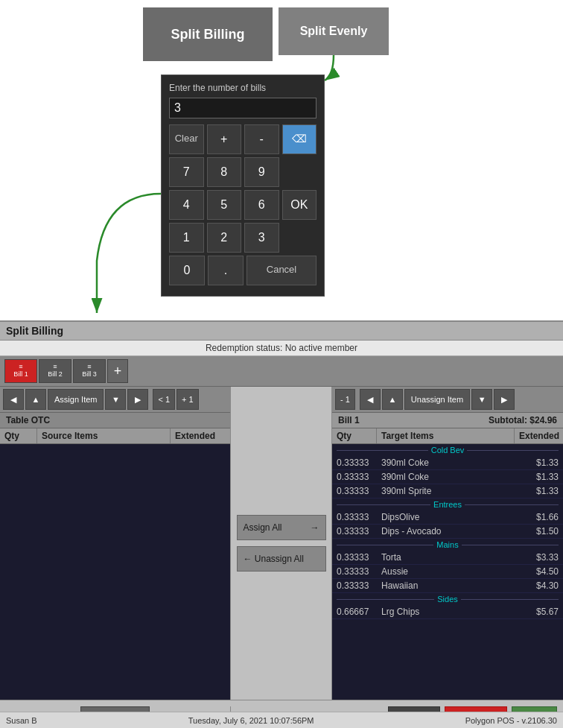 The height and width of the screenshot is (728, 563). Describe the element at coordinates (115, 572) in the screenshot. I see `source-table-body` at that location.